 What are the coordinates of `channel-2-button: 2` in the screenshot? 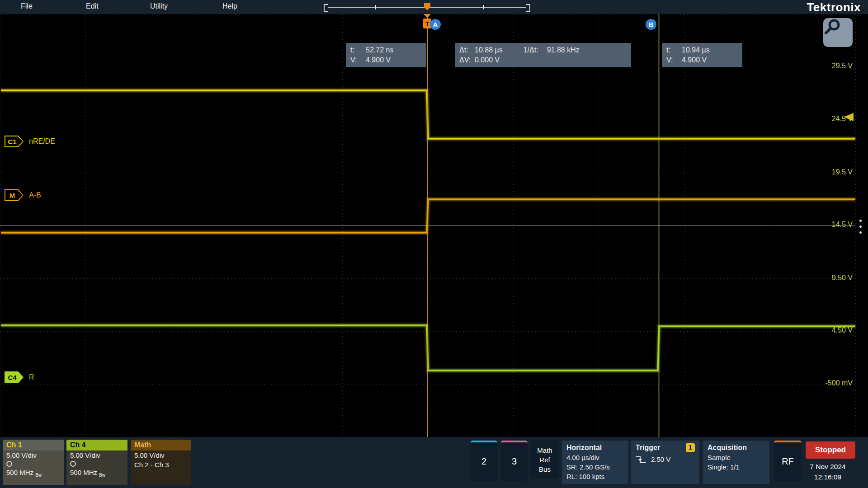 It's located at (484, 461).